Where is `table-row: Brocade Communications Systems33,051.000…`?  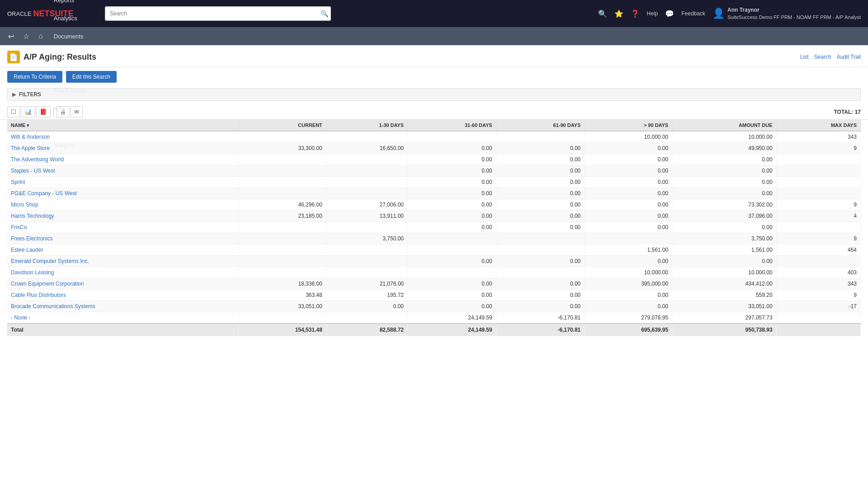
table-row: Brocade Communications Systems33,051.000… is located at coordinates (434, 306).